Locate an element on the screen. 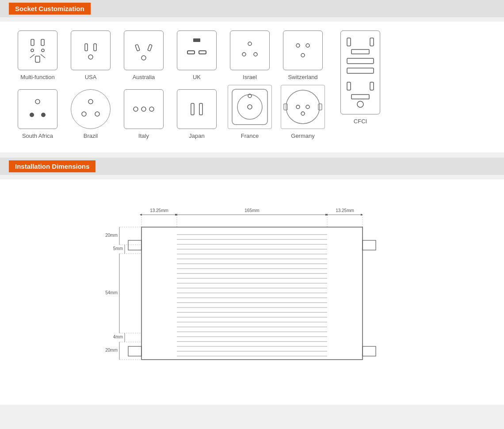  germany-label: Germany is located at coordinates (302, 136).